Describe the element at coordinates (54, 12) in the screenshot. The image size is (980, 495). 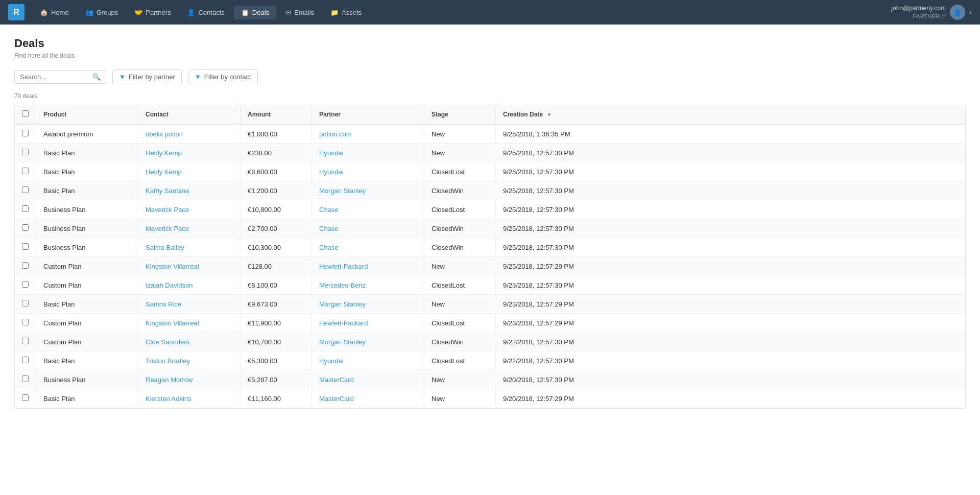
I see `nav-link-home: 🏠Home` at that location.